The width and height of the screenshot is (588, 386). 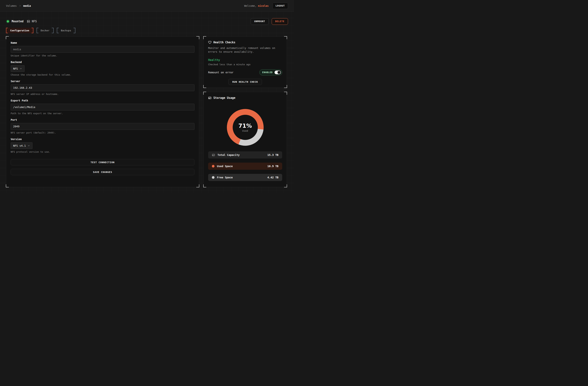 I want to click on health-status: Healthy, so click(x=245, y=60).